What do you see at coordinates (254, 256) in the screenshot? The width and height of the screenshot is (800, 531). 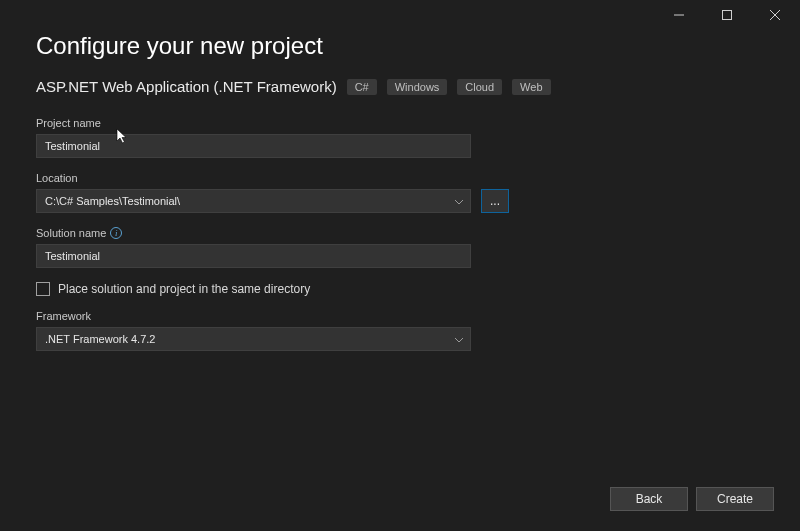 I see `solution-name-input` at bounding box center [254, 256].